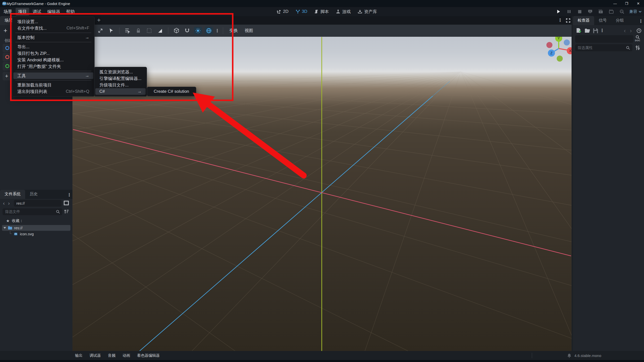  I want to click on fs-forward-button: ›, so click(9, 203).